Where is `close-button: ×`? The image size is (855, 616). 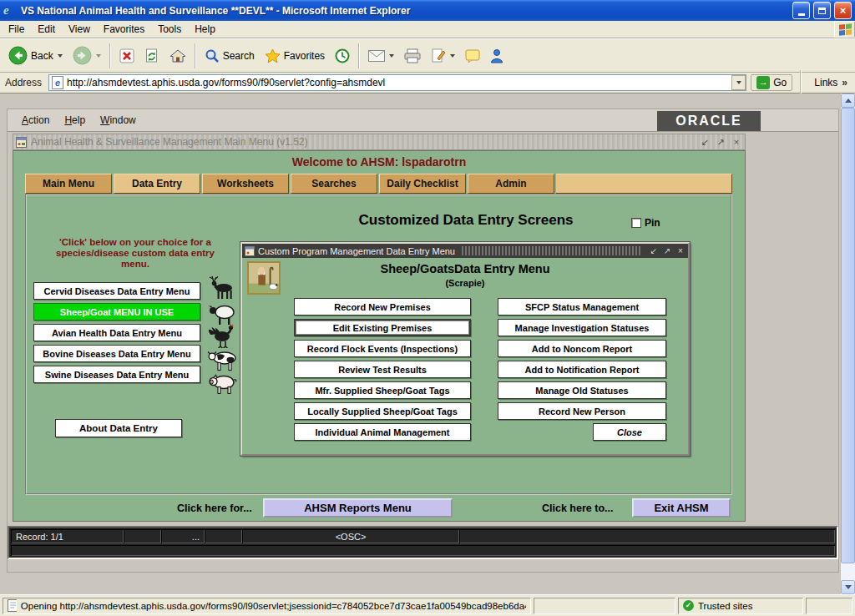
close-button: × is located at coordinates (843, 10).